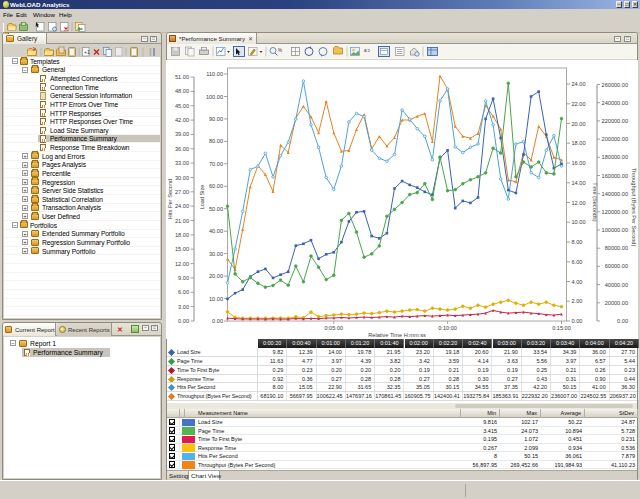 Image resolution: width=640 pixels, height=499 pixels. I want to click on svg-text: +1, so click(87, 52).